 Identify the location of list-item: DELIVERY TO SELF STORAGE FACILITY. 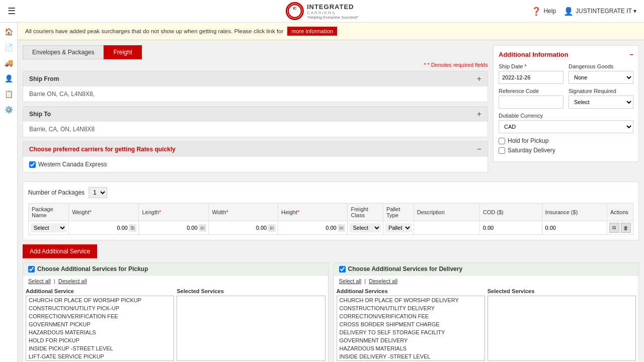
(411, 332).